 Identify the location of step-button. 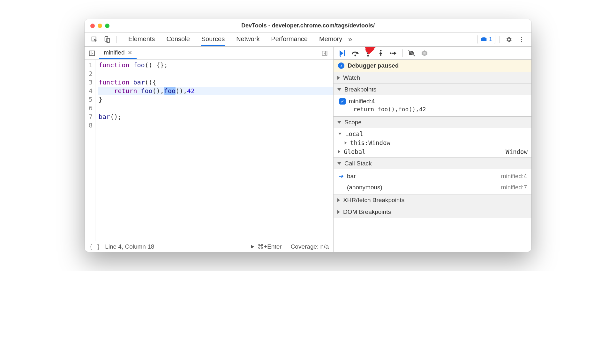
(394, 53).